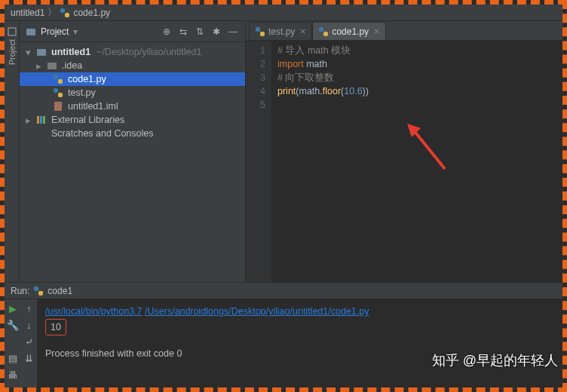 This screenshot has width=567, height=392. Describe the element at coordinates (41, 133) in the screenshot. I see `scratch-icon` at that location.